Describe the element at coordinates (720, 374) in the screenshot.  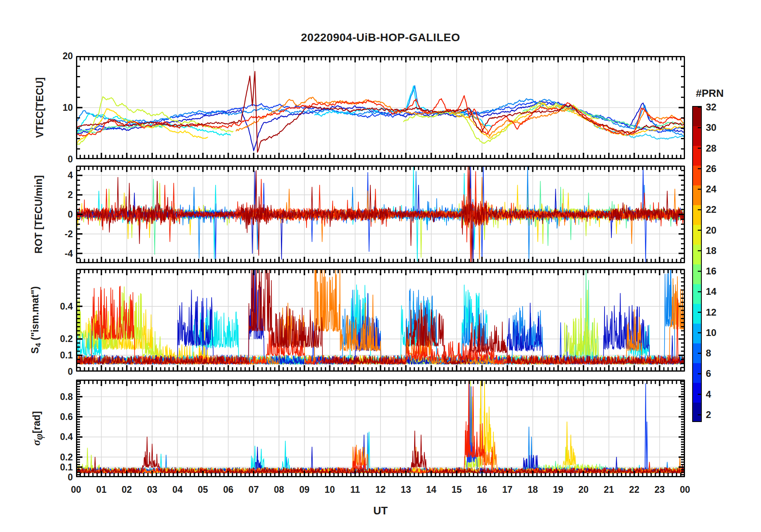
I see `colorbar-tick-label: 6` at that location.